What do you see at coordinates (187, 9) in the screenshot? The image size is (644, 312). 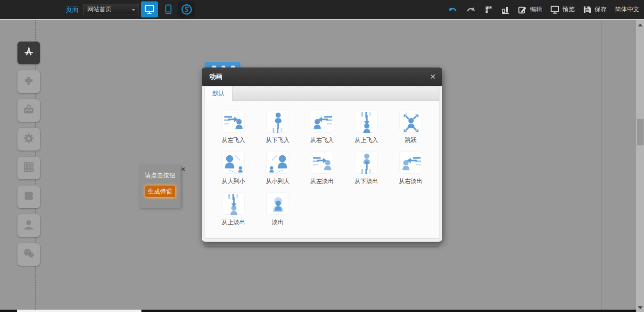 I see `link-mode-button` at bounding box center [187, 9].